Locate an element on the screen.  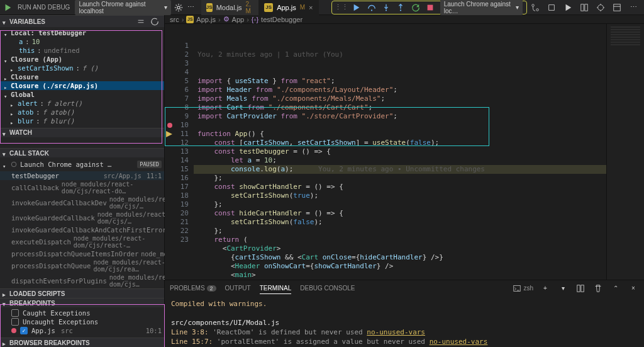
step-into-icon is located at coordinates (386, 8).